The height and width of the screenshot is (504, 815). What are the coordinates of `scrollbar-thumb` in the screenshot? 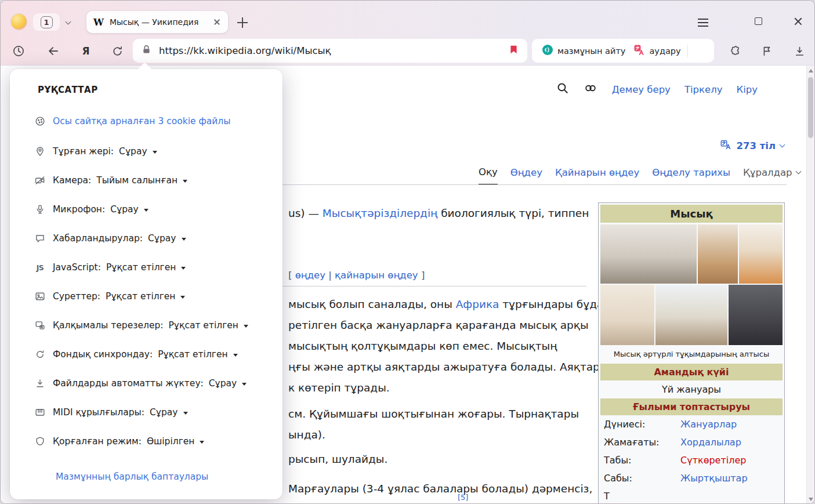 It's located at (811, 108).